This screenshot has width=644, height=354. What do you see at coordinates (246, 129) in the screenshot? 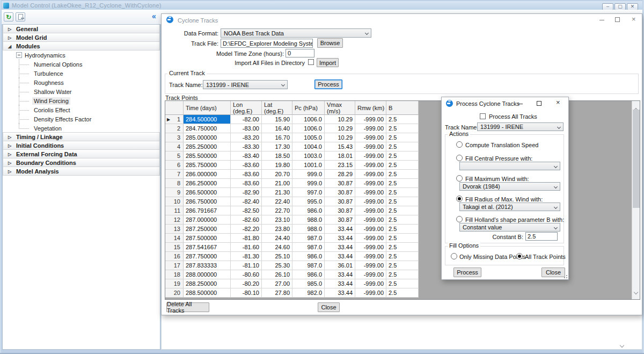
I see `table-cell: -83.00` at bounding box center [246, 129].